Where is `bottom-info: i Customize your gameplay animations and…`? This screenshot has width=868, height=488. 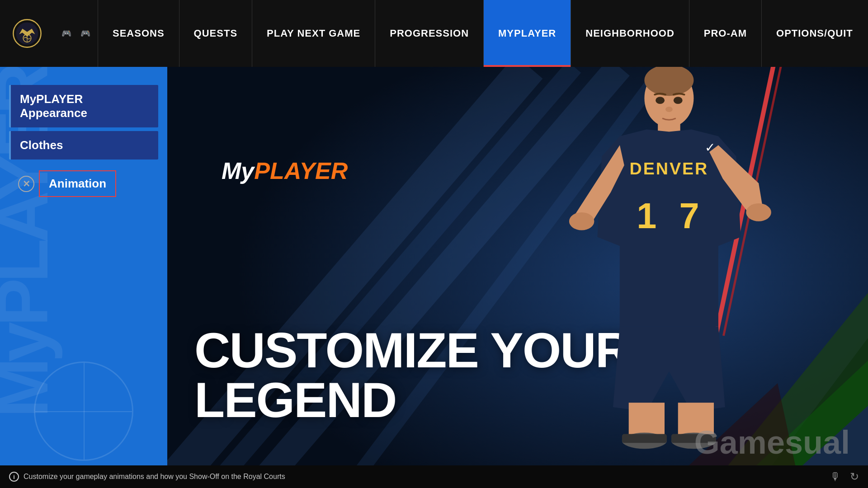 bottom-info: i Customize your gameplay animations and… is located at coordinates (147, 477).